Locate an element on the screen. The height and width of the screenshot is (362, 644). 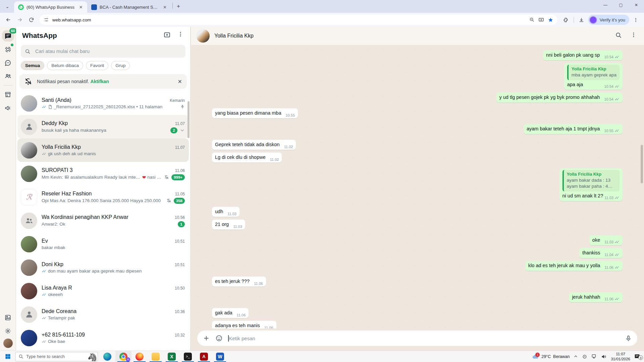
quoted-message: Yolla Fricilia Kkpmba ayam geprek apa is located at coordinates (593, 72).